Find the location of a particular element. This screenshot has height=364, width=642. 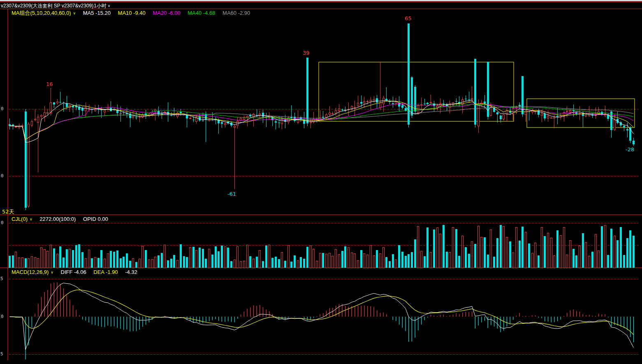

macd-axis-label-zero: 0 is located at coordinates (2, 317).